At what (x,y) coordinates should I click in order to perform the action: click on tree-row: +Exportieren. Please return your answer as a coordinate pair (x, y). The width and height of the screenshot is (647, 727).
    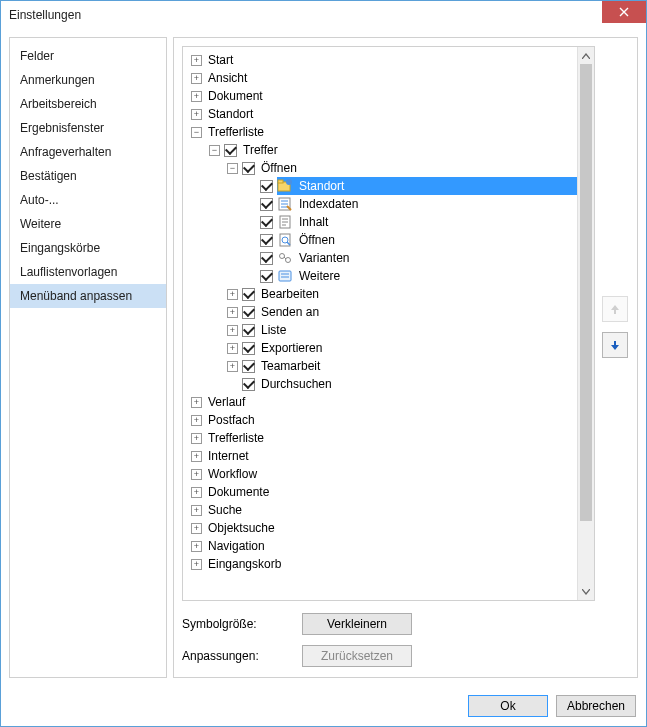
    Looking at the image, I should click on (392, 348).